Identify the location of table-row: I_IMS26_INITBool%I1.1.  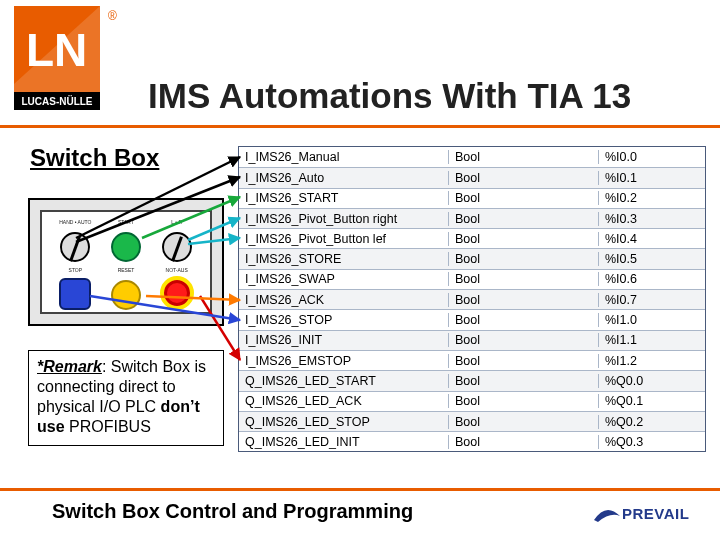
(472, 340).